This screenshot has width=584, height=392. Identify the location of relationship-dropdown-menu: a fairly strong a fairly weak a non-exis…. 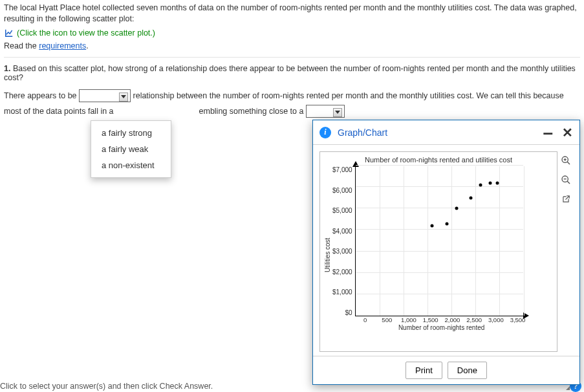
(131, 149).